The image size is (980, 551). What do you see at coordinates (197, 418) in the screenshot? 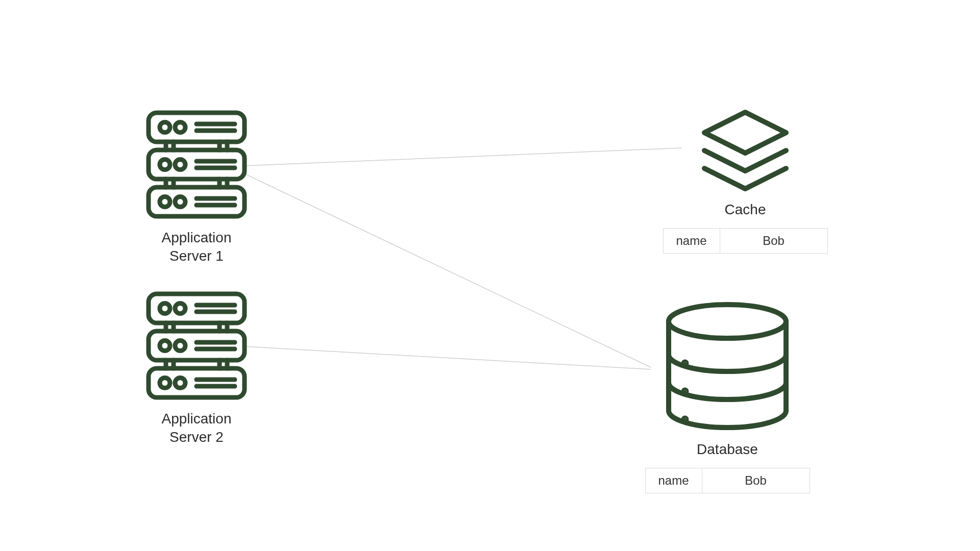
I see `app2-label-line1: Application` at bounding box center [197, 418].